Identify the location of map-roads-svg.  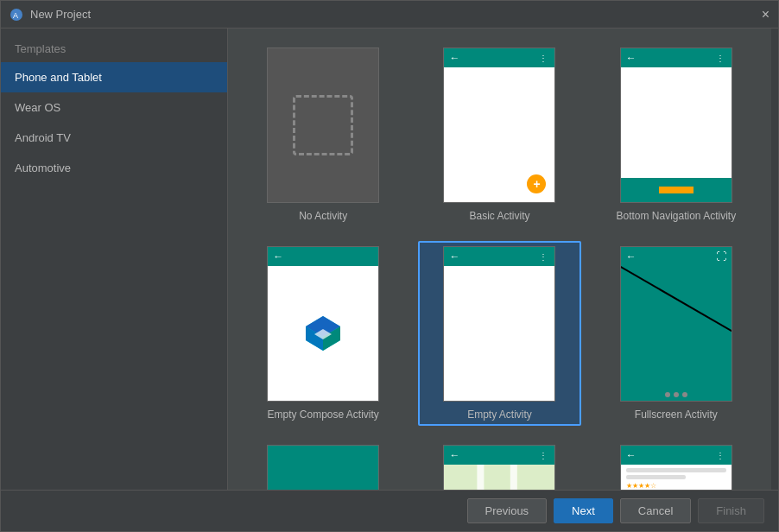
(499, 477).